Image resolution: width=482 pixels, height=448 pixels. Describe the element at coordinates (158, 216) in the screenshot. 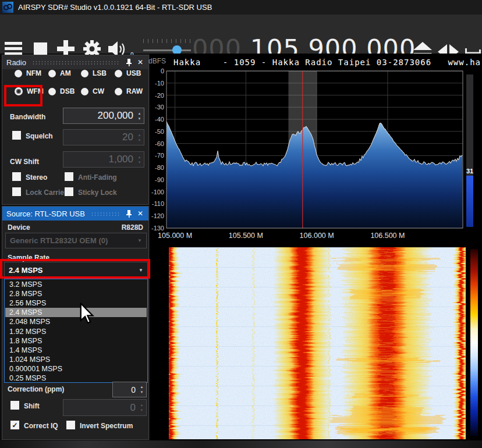

I see `svg-text: -120` at that location.